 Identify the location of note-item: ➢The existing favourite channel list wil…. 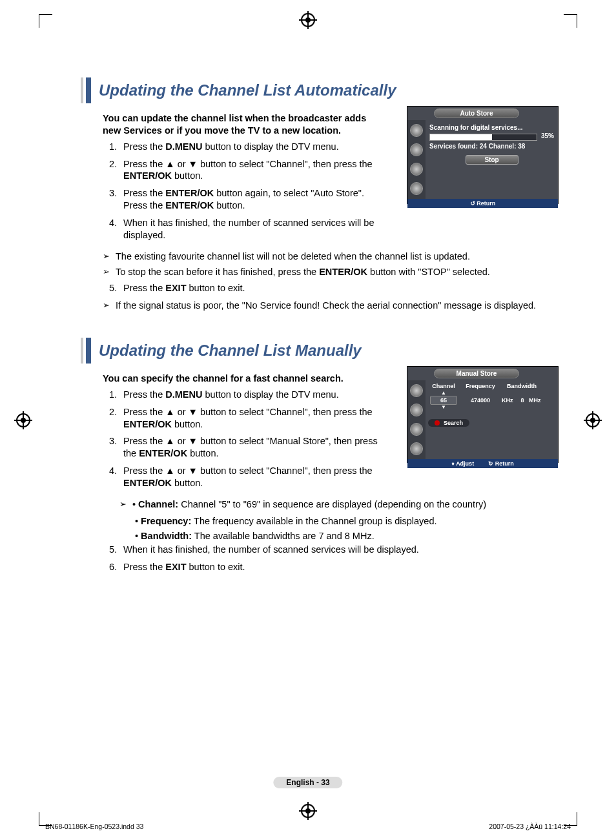
(331, 257).